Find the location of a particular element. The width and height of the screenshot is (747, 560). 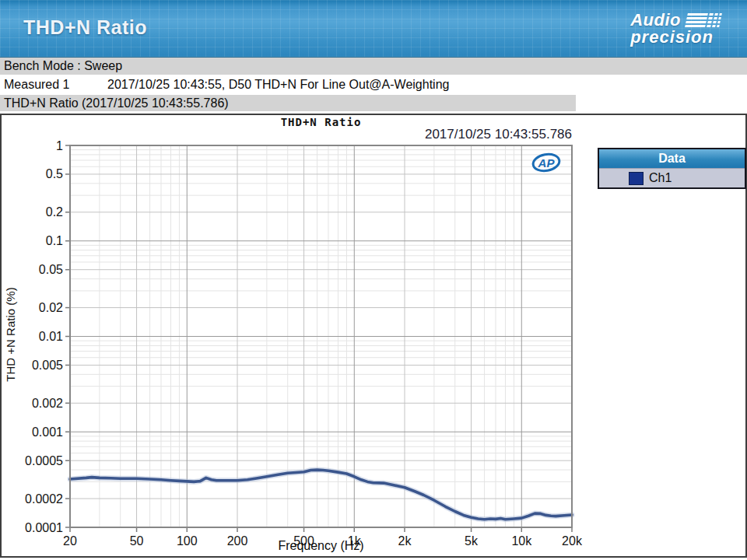

svg-text: AP is located at coordinates (546, 163).